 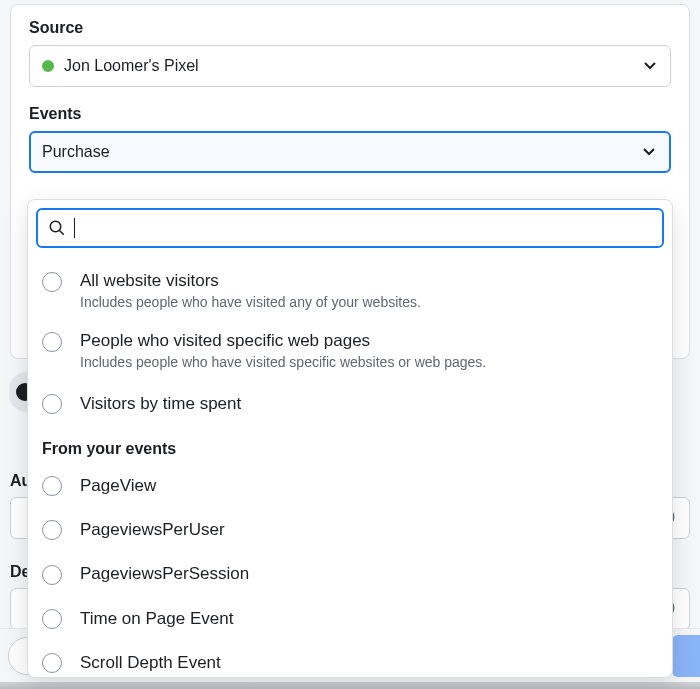 I want to click on option-pageview: PageView, so click(x=350, y=486).